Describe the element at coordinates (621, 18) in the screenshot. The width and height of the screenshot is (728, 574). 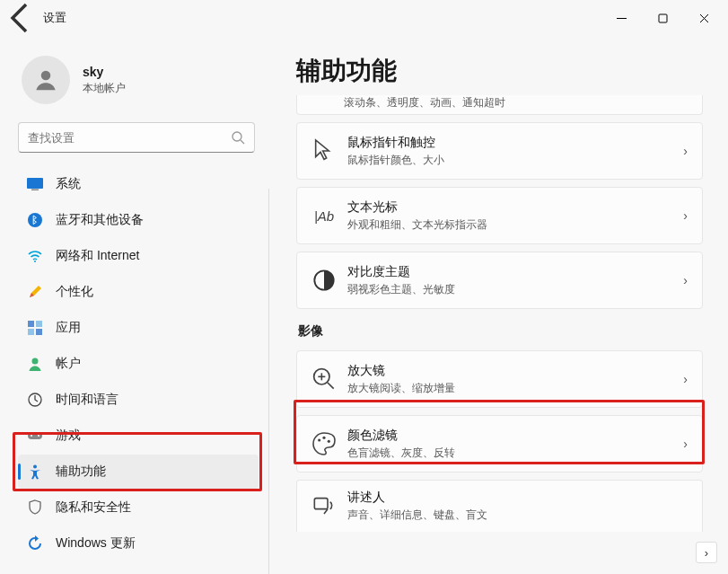
I see `minimize-icon` at that location.